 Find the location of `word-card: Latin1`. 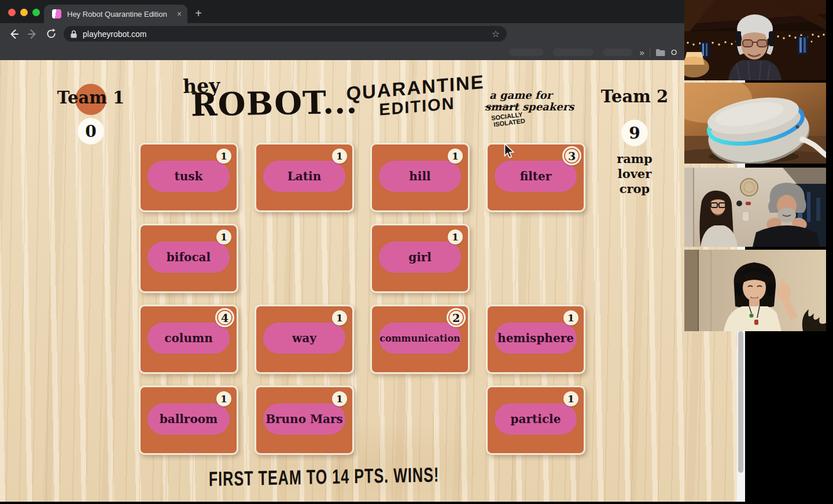

word-card: Latin1 is located at coordinates (304, 177).